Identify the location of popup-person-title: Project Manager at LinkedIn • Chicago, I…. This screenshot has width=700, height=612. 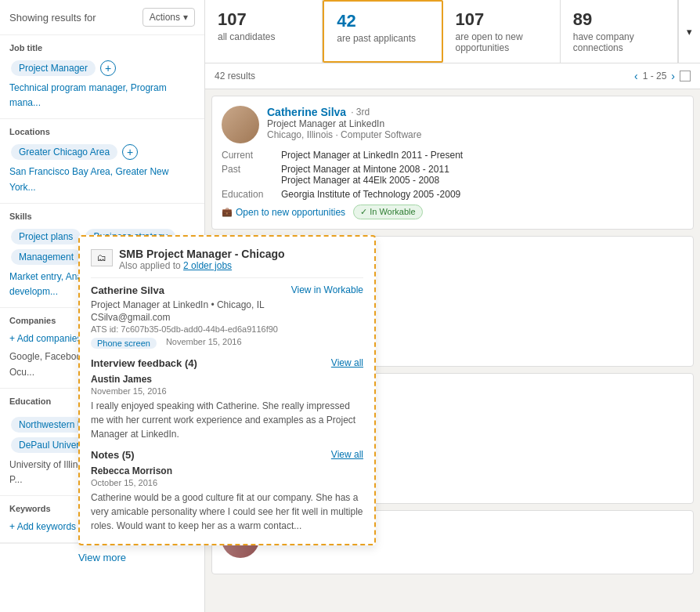
(284, 305).